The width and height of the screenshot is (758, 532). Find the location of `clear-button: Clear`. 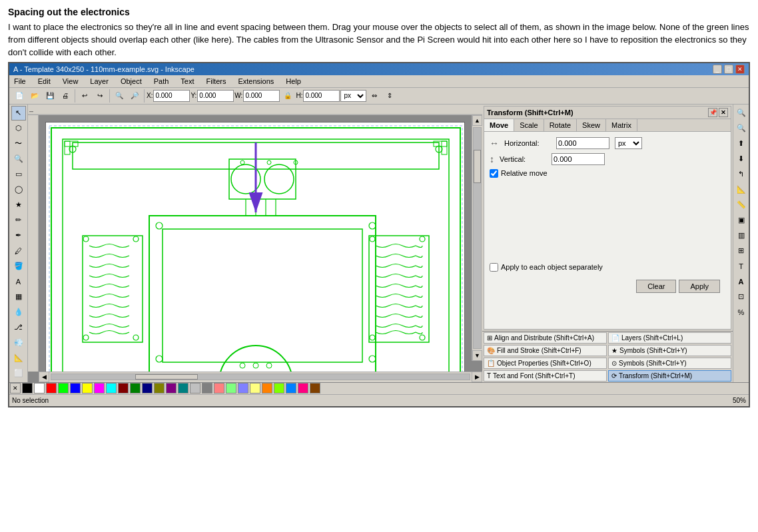

clear-button: Clear is located at coordinates (656, 286).